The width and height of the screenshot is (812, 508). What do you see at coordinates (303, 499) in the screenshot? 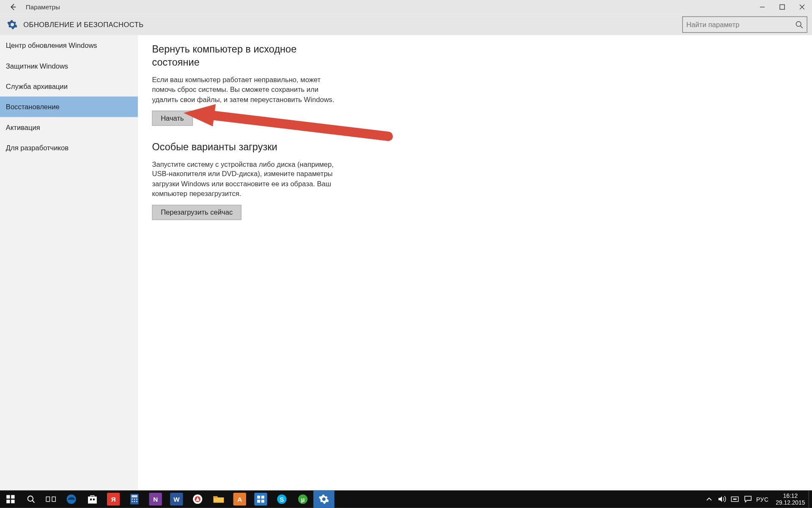
I see `taskbar-app-utorrent: µ` at bounding box center [303, 499].